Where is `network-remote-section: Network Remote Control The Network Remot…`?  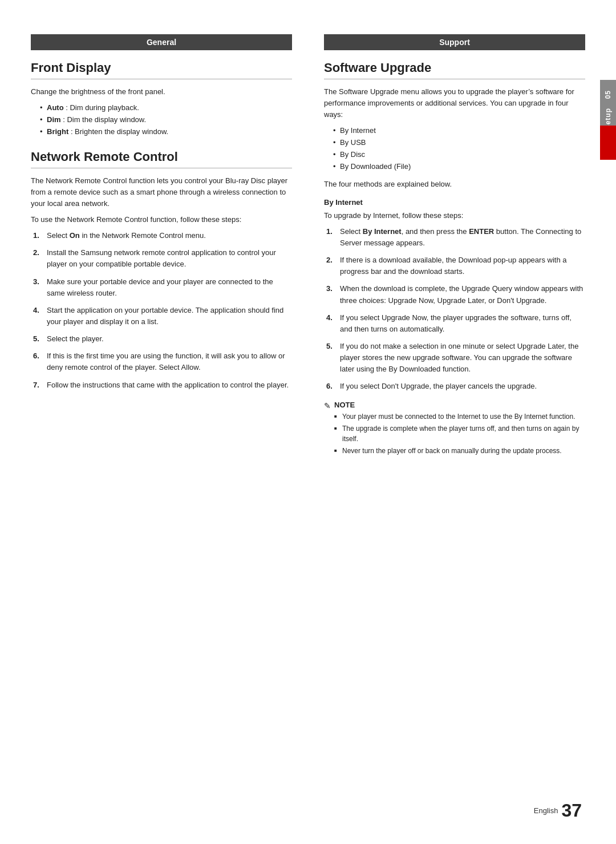 network-remote-section: Network Remote Control The Network Remot… is located at coordinates (161, 270).